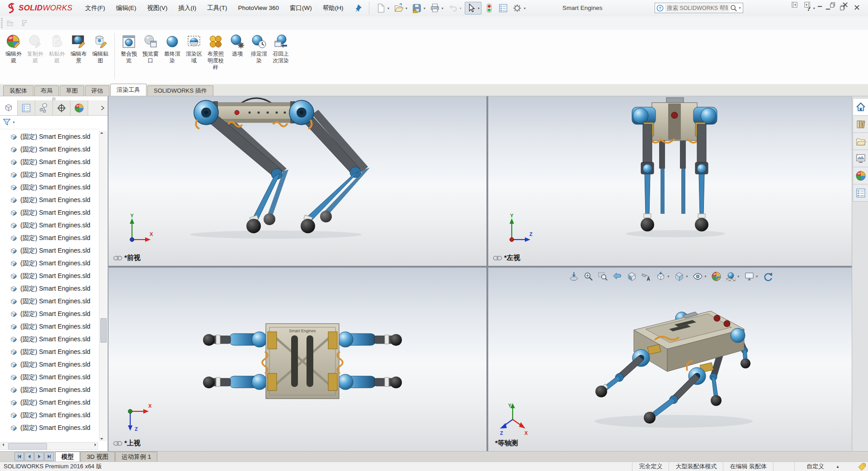  What do you see at coordinates (9, 108) in the screenshot?
I see `featuremanager-tab` at bounding box center [9, 108].